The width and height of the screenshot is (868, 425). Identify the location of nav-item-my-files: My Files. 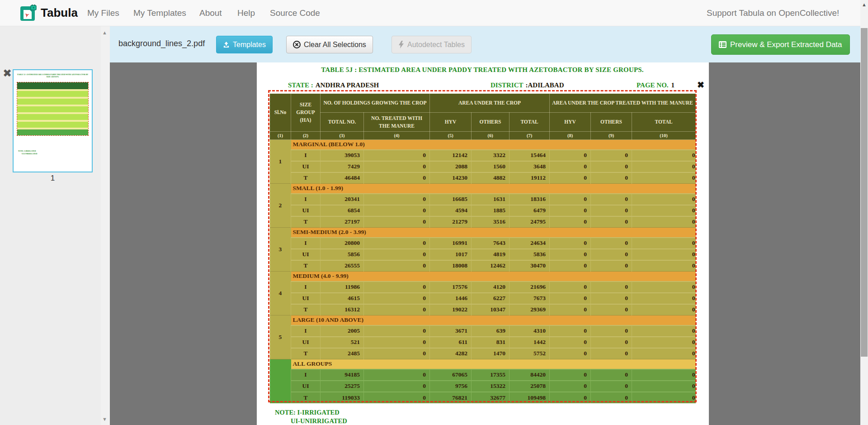
(103, 13).